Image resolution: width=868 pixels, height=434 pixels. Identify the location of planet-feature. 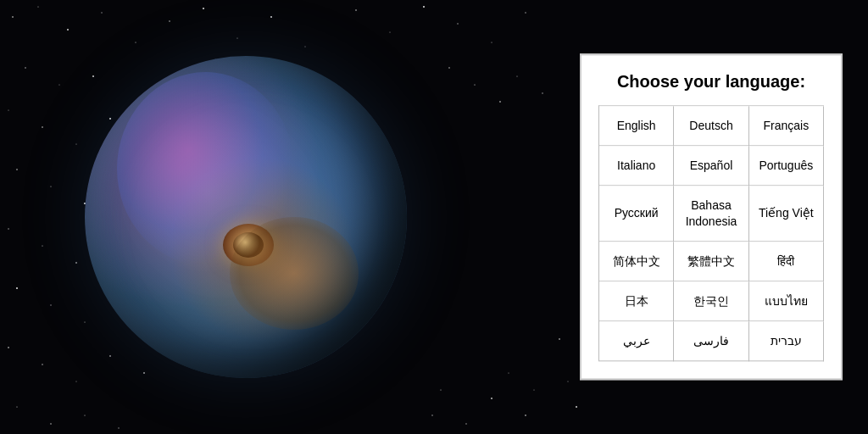
(248, 245).